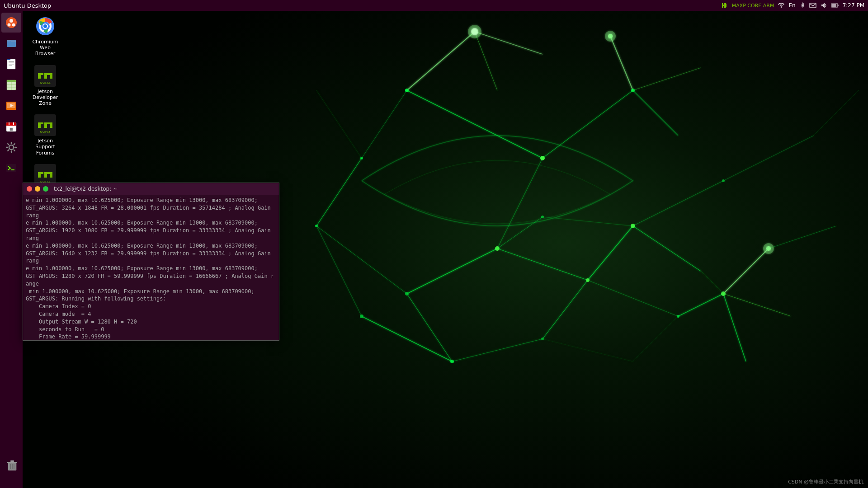 This screenshot has height=488, width=868. Describe the element at coordinates (151, 268) in the screenshot. I see `terminal-content: e min 1.000000, max 10.625000; Exposure …` at that location.